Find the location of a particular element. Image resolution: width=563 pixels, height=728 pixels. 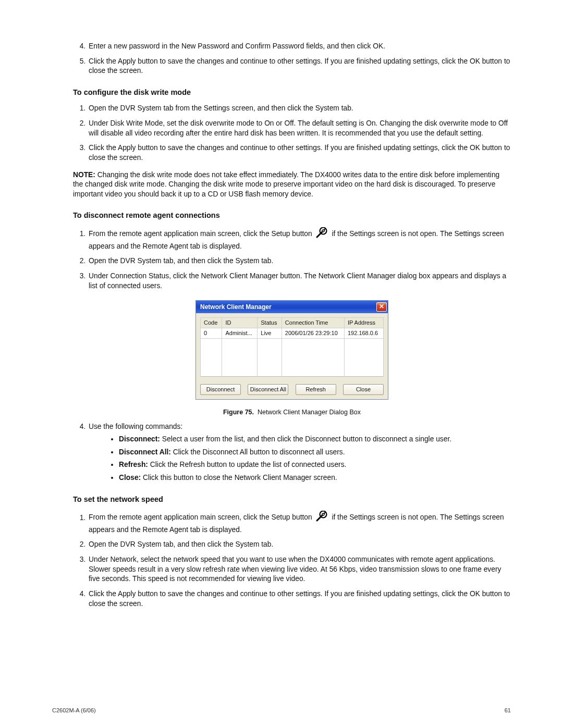

page-number: 61 is located at coordinates (508, 711).